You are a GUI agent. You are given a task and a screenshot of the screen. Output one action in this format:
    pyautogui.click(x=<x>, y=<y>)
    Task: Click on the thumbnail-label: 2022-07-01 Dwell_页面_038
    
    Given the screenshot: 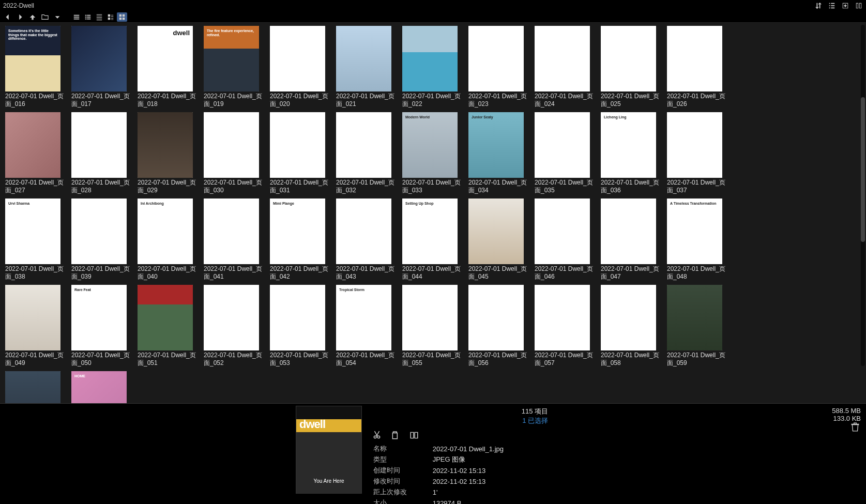 What is the action you would take?
    pyautogui.click(x=37, y=273)
    